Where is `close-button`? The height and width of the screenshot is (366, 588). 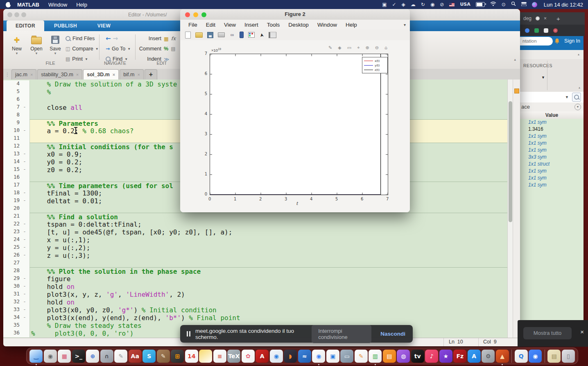
close-button is located at coordinates (188, 15).